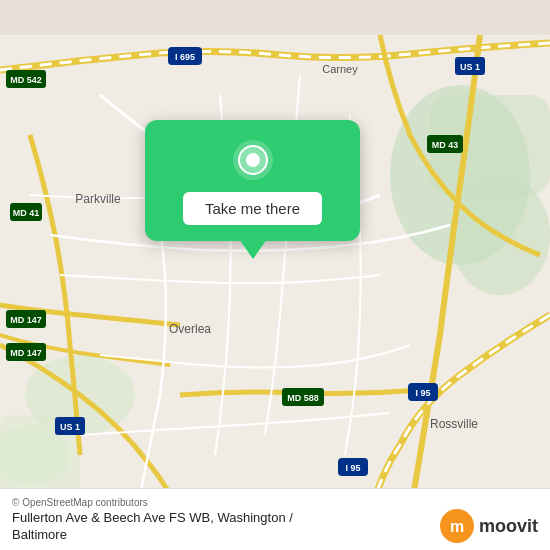 This screenshot has height=550, width=550. Describe the element at coordinates (457, 526) in the screenshot. I see `moovit-logo-icon: m` at that location.